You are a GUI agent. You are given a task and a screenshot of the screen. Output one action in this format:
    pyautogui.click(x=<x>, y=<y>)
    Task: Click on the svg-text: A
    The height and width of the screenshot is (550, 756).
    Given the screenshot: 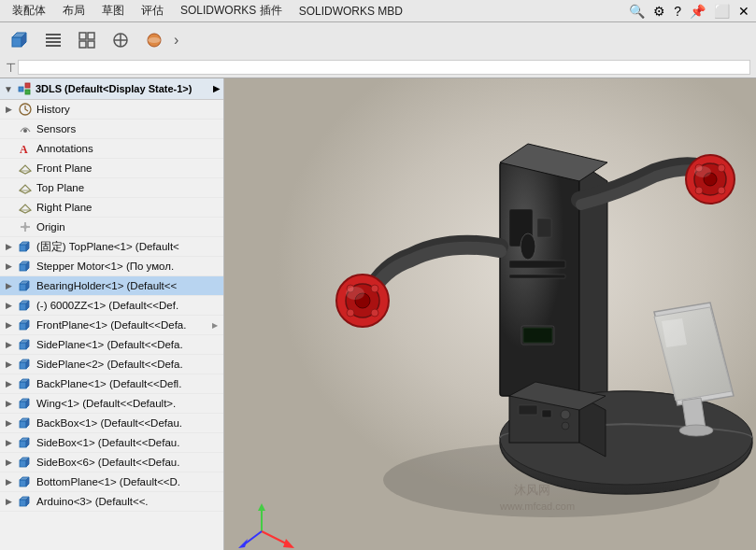 What is the action you would take?
    pyautogui.click(x=24, y=149)
    